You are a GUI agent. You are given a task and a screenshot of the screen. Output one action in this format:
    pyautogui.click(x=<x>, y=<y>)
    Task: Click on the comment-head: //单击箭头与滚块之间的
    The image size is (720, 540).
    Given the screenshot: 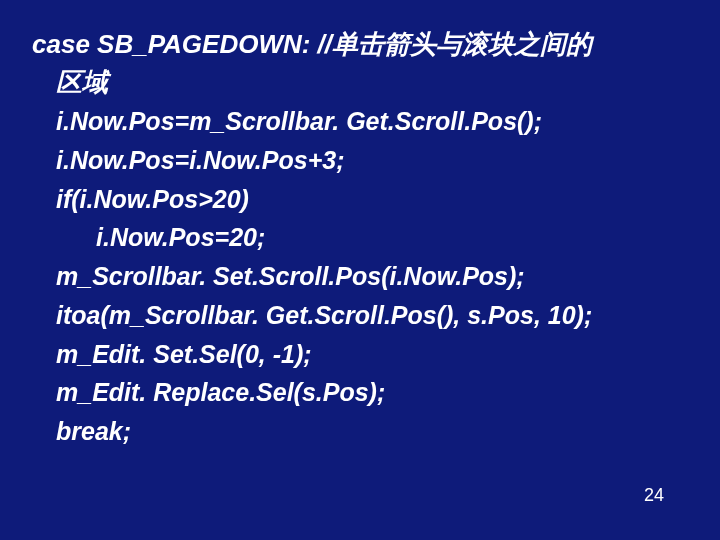 What is the action you would take?
    pyautogui.click(x=451, y=44)
    